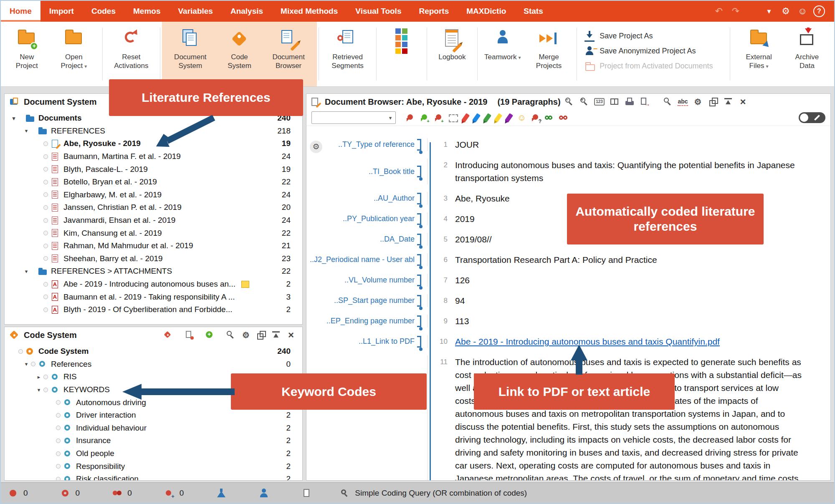  Describe the element at coordinates (154, 365) in the screenshot. I see `code-tree-row: References 0` at that location.